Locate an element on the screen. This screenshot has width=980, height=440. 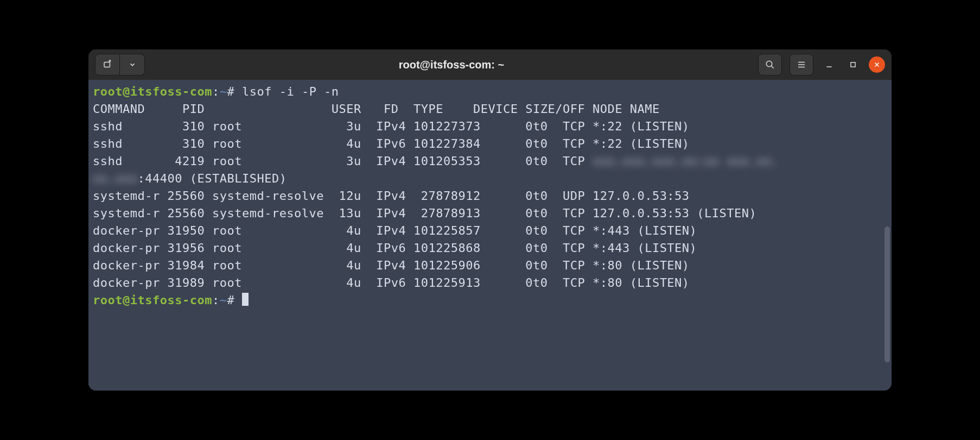
prompt-path-2: ~ is located at coordinates (224, 300).